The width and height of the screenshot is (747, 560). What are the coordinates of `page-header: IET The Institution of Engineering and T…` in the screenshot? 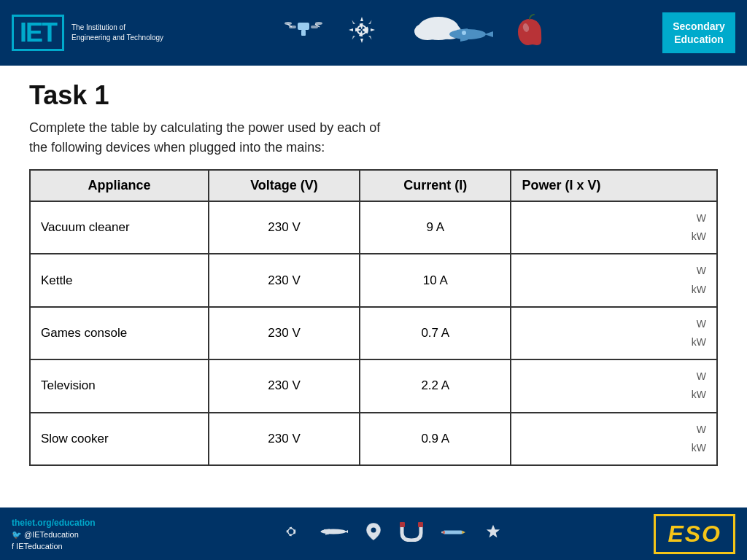 It's located at (374, 33).